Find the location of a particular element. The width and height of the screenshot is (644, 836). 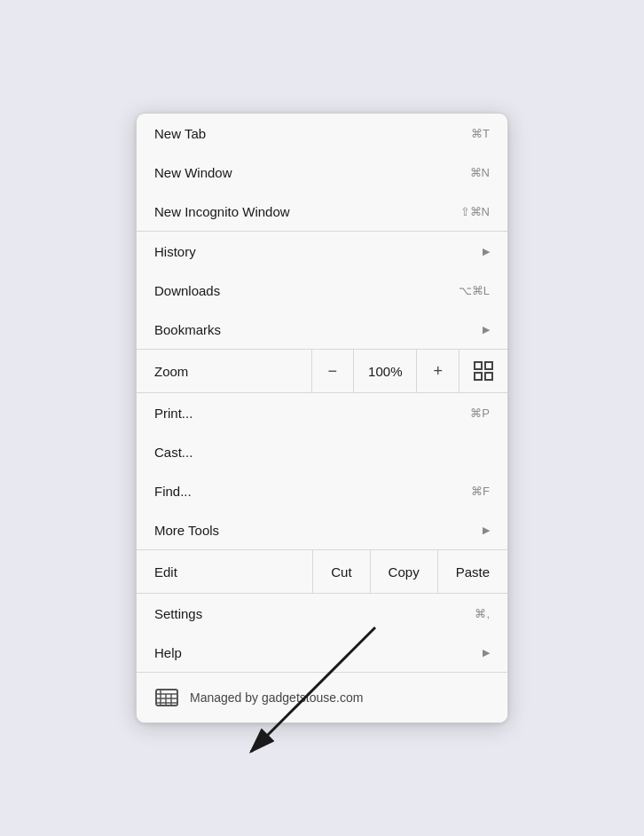

managed-text: Managed by gadgetstouse.com is located at coordinates (277, 698).